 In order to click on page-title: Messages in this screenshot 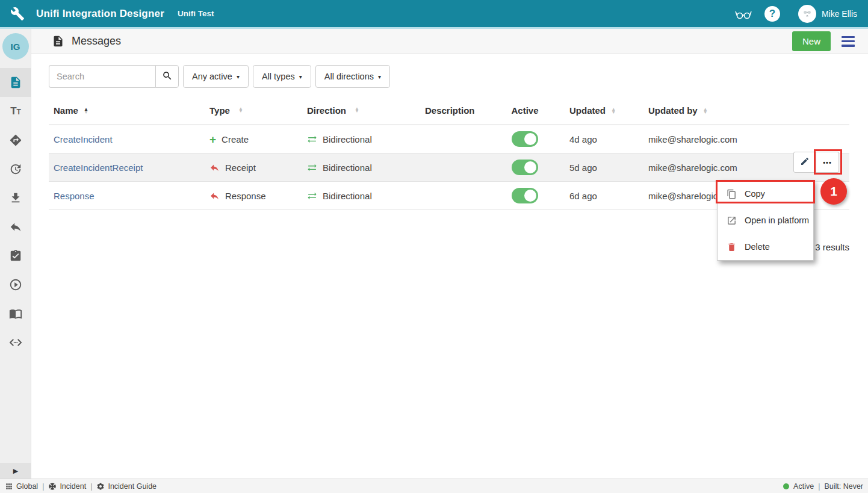, I will do `click(96, 41)`.